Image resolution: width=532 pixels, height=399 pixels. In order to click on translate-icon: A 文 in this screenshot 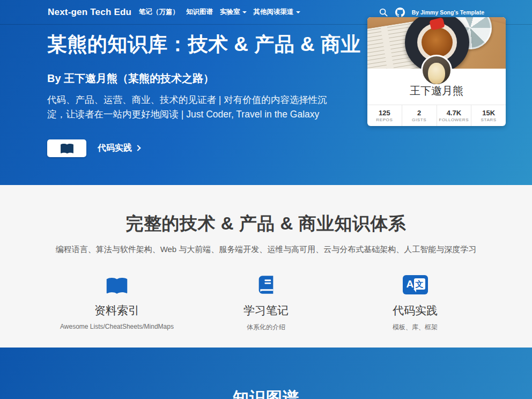, I will do `click(415, 285)`.